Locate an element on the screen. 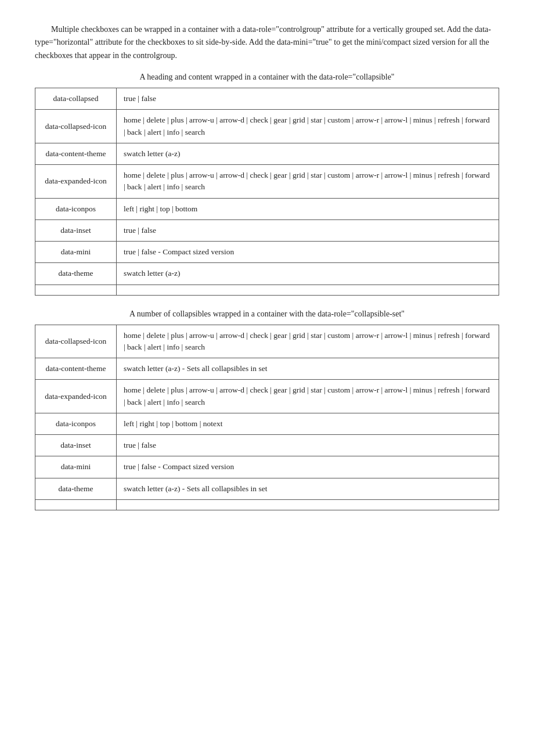 This screenshot has width=534, height=756. table2-heading: A number of collapsibles wrapped in a co… is located at coordinates (267, 314).